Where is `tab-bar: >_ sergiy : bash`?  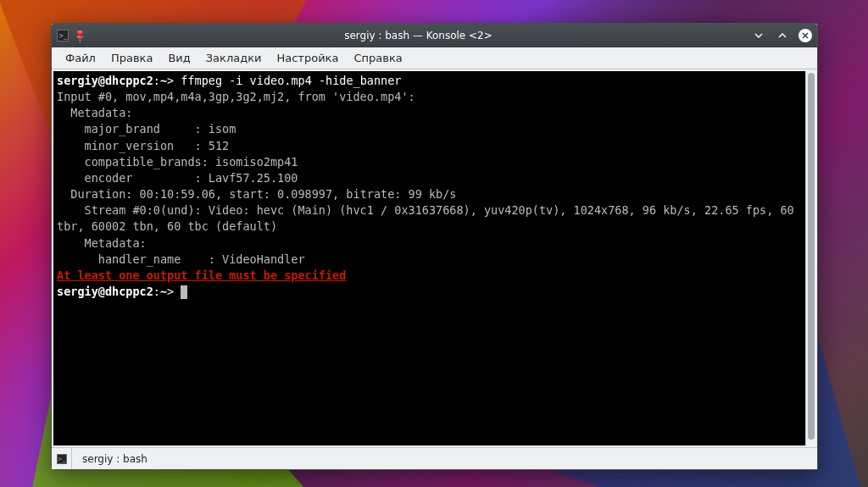
tab-bar: >_ sergiy : bash is located at coordinates (434, 458).